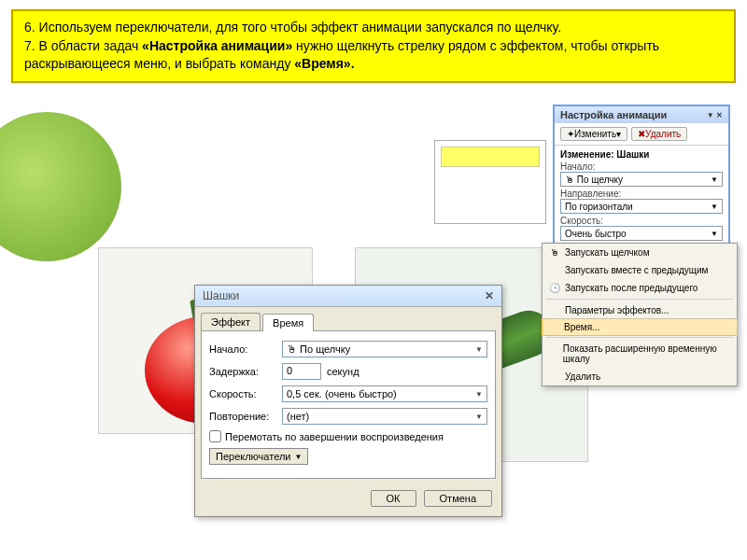 This screenshot has height=560, width=747. Describe the element at coordinates (640, 310) in the screenshot. I see `ctx-params: Параметры эффектов...` at that location.